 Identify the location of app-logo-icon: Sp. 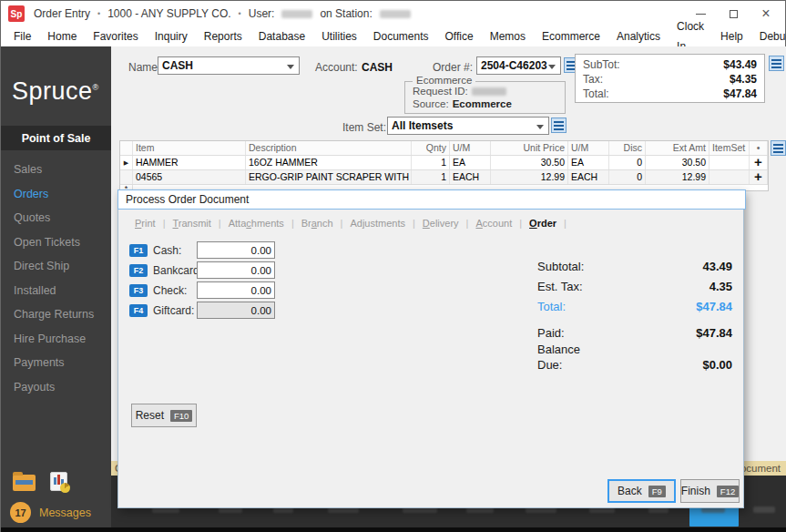
(16, 14).